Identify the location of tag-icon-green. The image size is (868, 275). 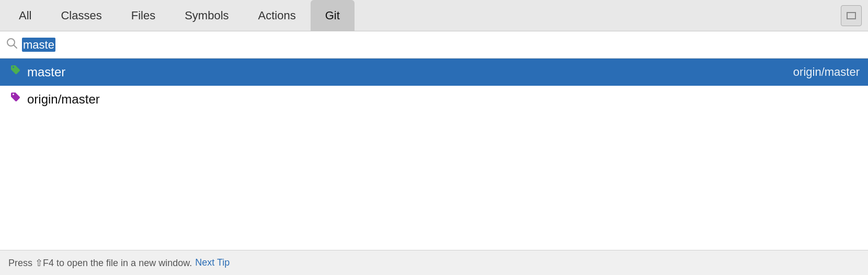
(15, 72).